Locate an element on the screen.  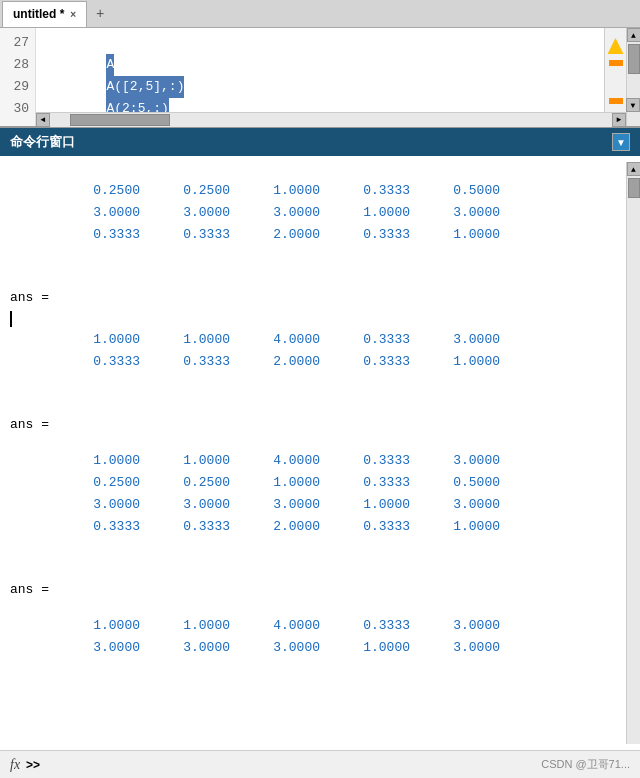
matrix-block-3: ans = 1.0000 1.0000 4.0000 0.3333 3.0000… is located at coordinates (313, 618).